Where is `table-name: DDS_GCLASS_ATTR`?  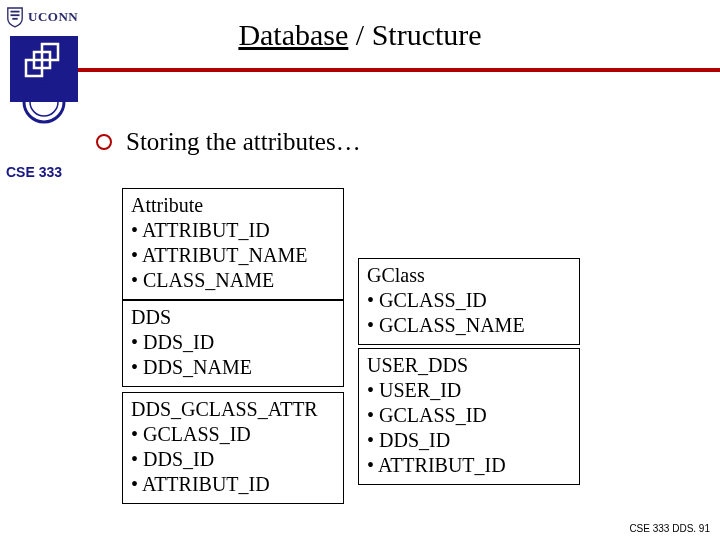
table-name: DDS_GCLASS_ATTR is located at coordinates (233, 410).